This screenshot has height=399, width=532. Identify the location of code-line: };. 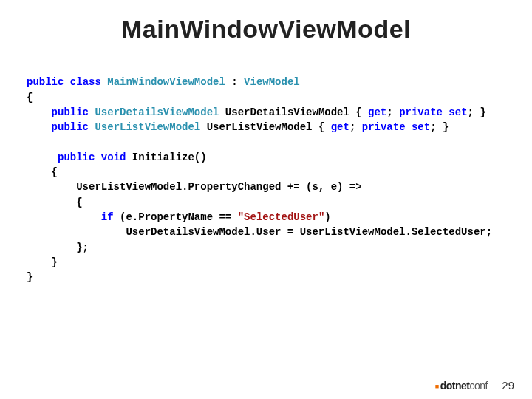
(58, 248).